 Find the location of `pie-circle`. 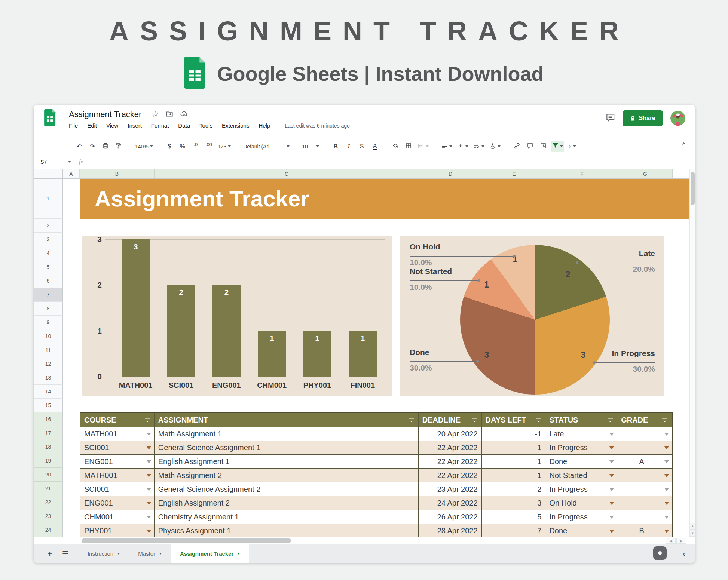

pie-circle is located at coordinates (535, 320).